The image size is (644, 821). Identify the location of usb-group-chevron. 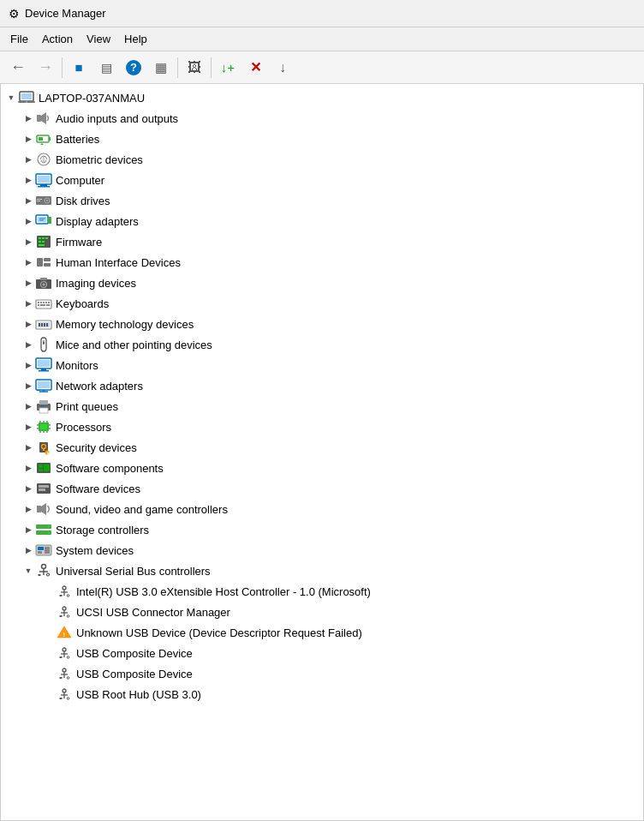
(28, 571).